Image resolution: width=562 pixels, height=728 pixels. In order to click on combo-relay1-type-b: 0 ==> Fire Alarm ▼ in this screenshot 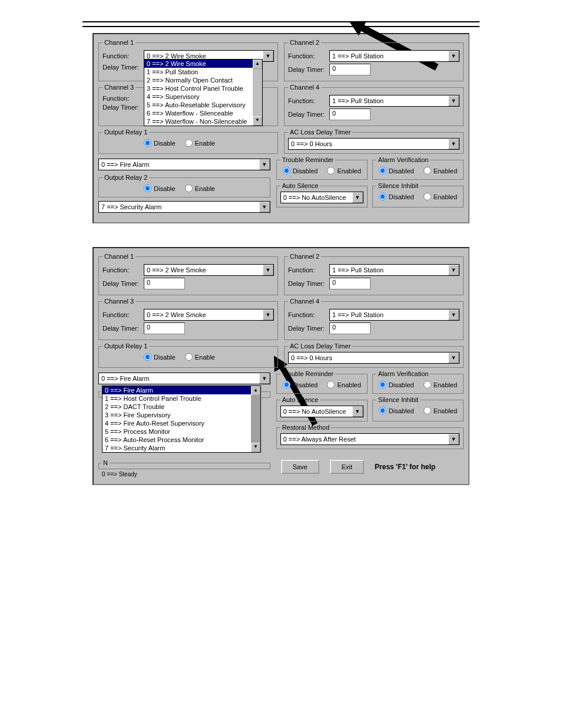, I will do `click(184, 378)`.